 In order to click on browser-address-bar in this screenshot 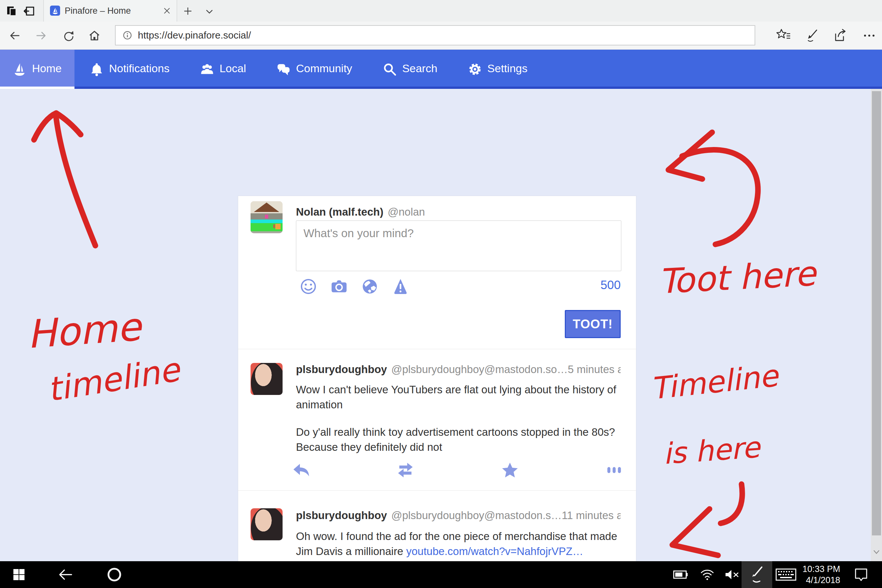, I will do `click(441, 35)`.